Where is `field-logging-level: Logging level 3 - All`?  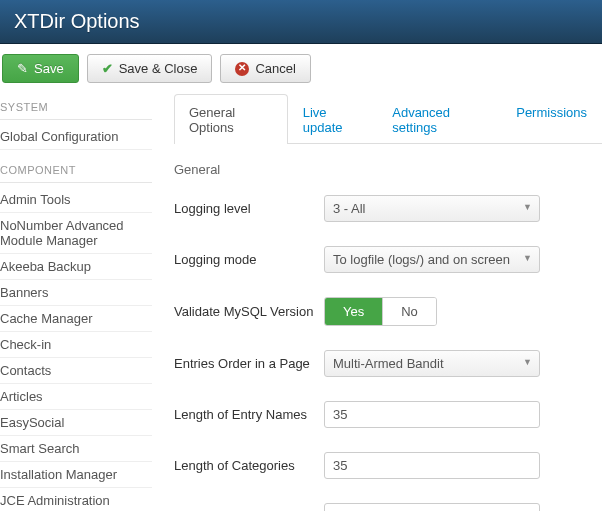
field-logging-level: Logging level 3 - All is located at coordinates (388, 208).